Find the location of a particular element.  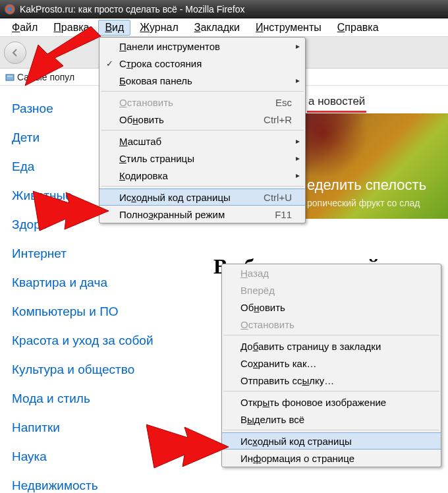

sidebar-link: Недвижимость is located at coordinates (98, 486).